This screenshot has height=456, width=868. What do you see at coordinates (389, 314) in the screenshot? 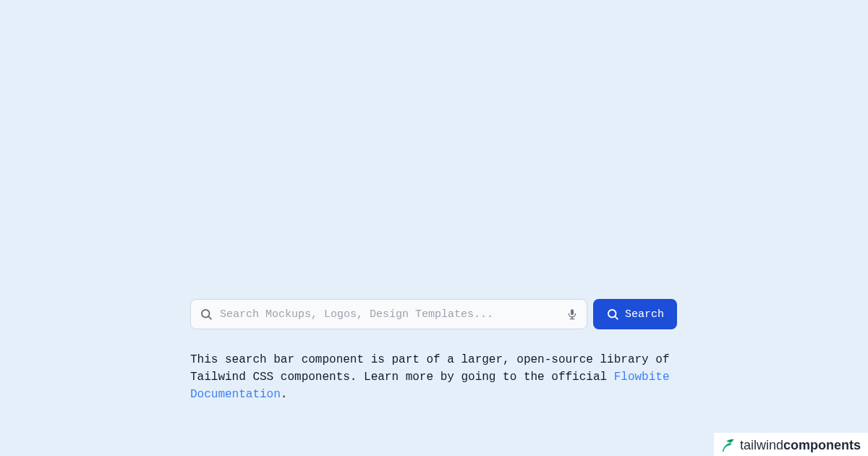
I see `search-input-wrapper` at bounding box center [389, 314].